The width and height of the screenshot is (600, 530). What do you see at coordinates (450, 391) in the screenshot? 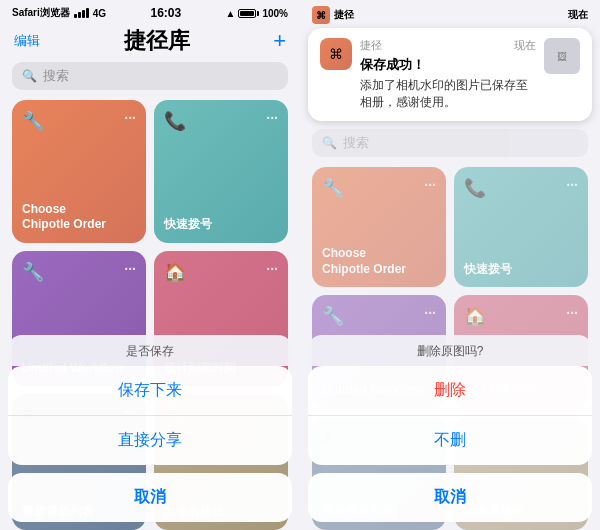
I see `delete-button: 删除` at bounding box center [450, 391].